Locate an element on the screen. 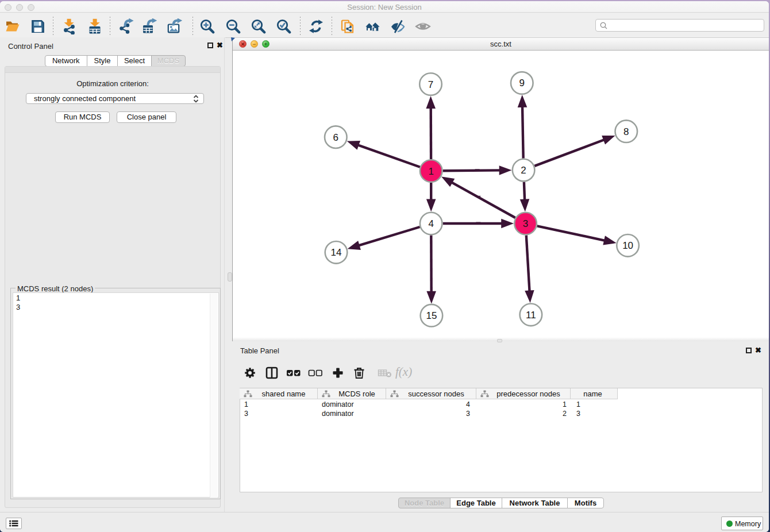  svg-text: 2 is located at coordinates (523, 170).